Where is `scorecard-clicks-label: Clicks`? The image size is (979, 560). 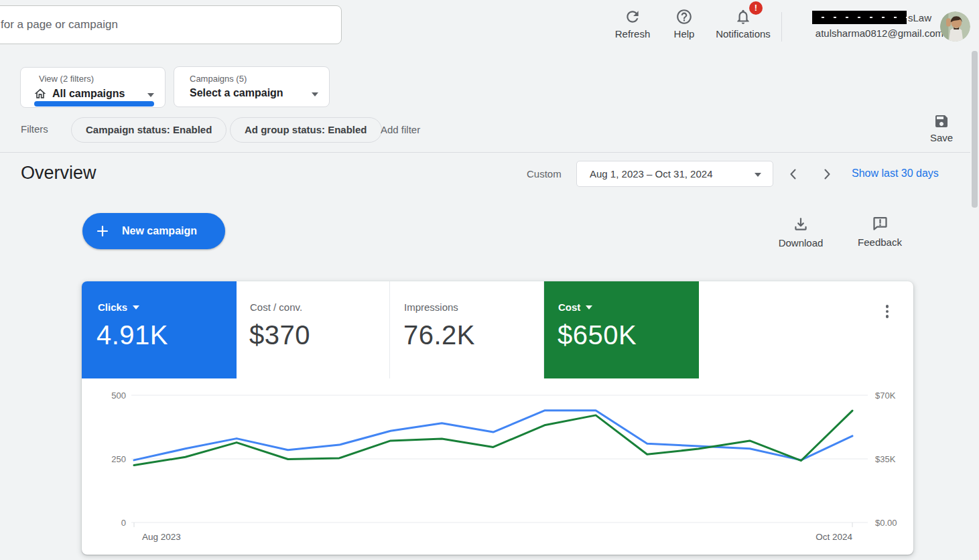
scorecard-clicks-label: Clicks is located at coordinates (119, 307).